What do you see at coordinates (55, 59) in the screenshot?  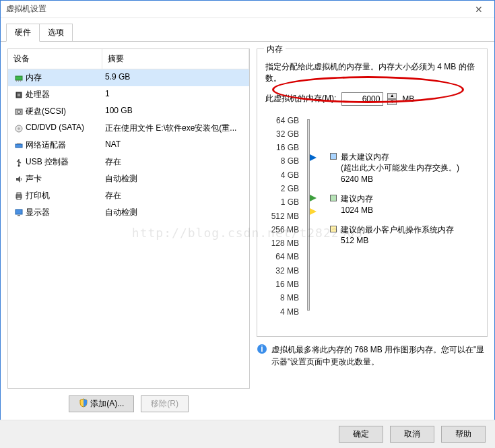 I see `col-header-device: 设备` at bounding box center [55, 59].